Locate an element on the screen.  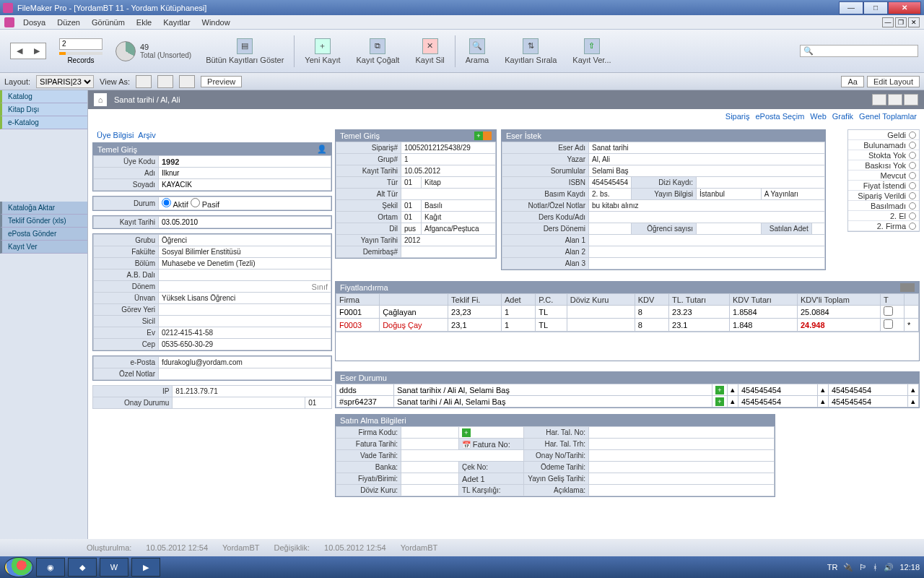
member-panel: Temel Giriş👤 Üye Kodu1992 Adı Soyadı is located at coordinates (212, 167).